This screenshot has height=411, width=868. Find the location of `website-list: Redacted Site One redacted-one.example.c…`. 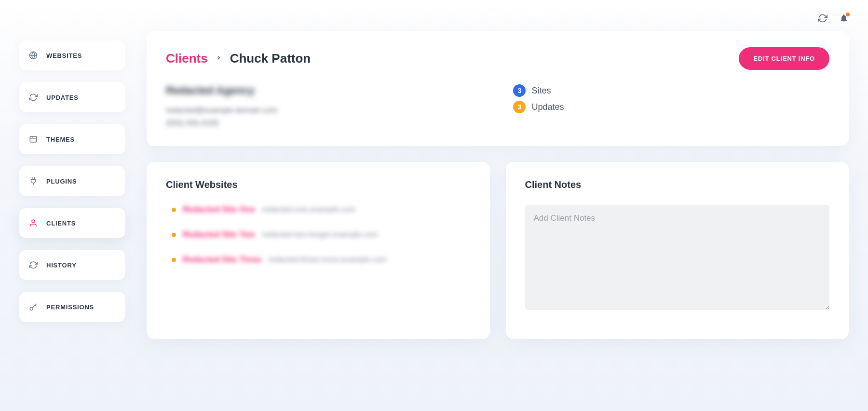

website-list: Redacted Site One redacted-one.example.c… is located at coordinates (318, 235).